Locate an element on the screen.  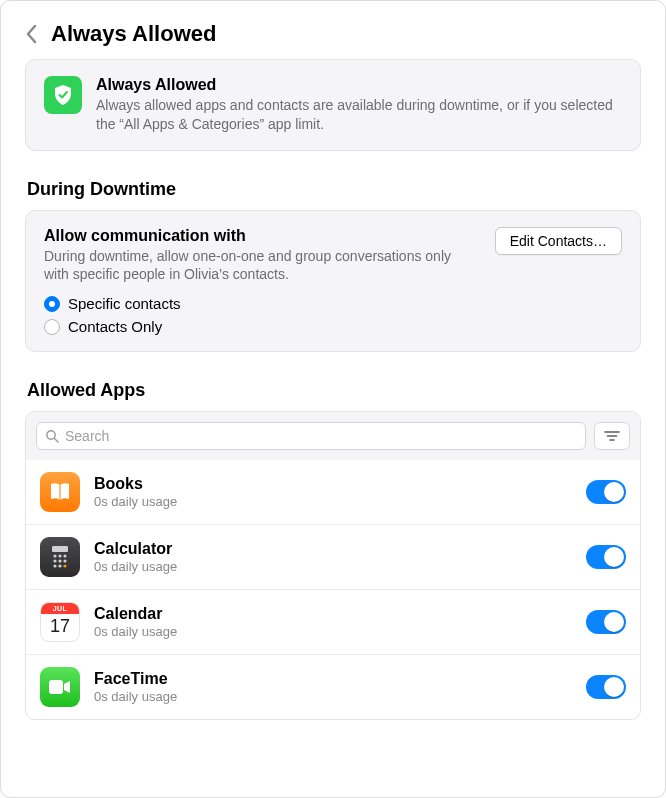
back-button is located at coordinates (32, 34).